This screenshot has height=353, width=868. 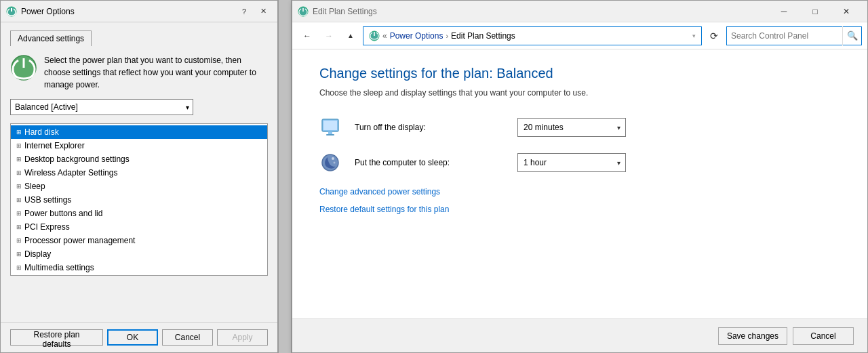 What do you see at coordinates (139, 254) in the screenshot?
I see `tree-item-display: ⊞ Display` at bounding box center [139, 254].